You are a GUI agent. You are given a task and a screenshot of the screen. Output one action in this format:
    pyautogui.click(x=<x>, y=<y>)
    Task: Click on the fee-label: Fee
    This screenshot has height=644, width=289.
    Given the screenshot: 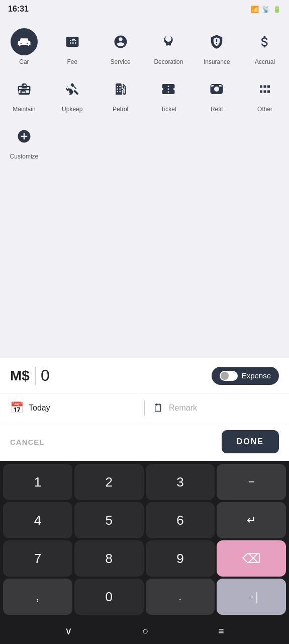 What is the action you would take?
    pyautogui.click(x=72, y=62)
    